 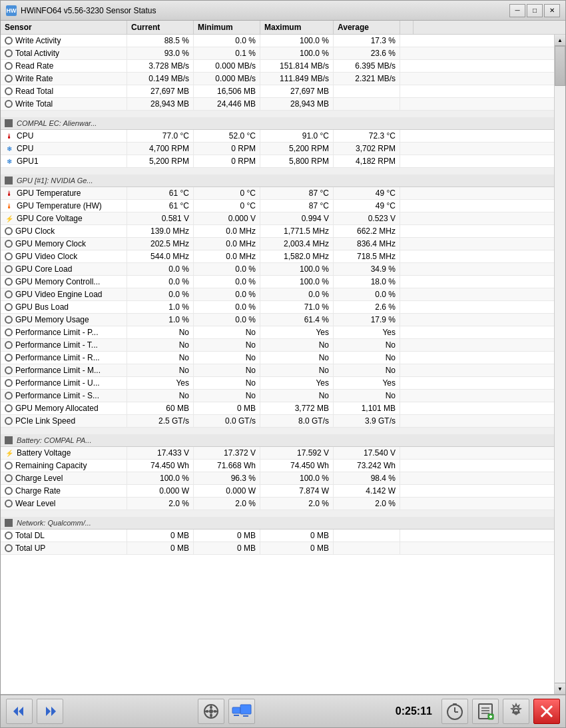 What do you see at coordinates (277, 244) in the screenshot?
I see `table-row: GPU Memory Clock 202.5 MHz 0.0 MHz 2,003…` at bounding box center [277, 244].